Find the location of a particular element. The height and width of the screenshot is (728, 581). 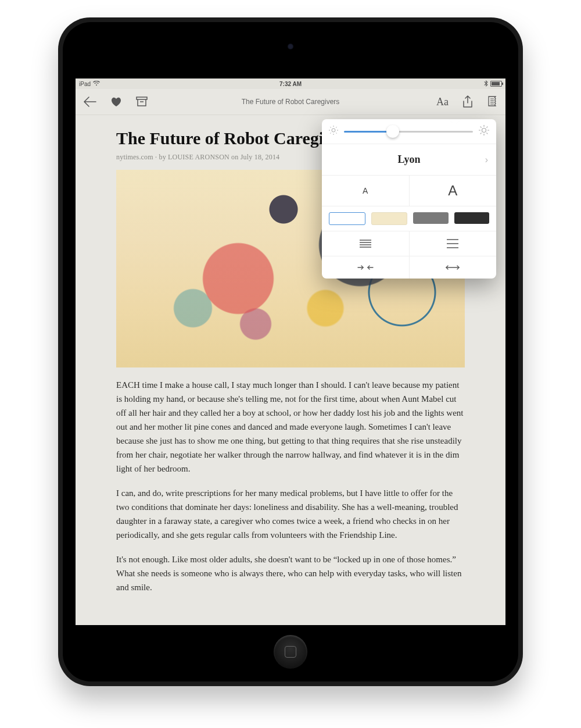

brightness-high-icon is located at coordinates (484, 131).